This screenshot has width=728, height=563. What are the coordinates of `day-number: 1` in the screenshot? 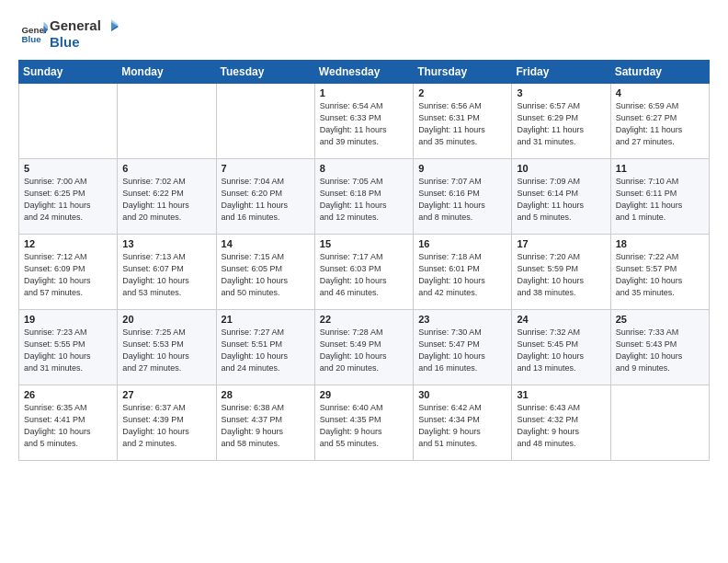 It's located at (364, 93).